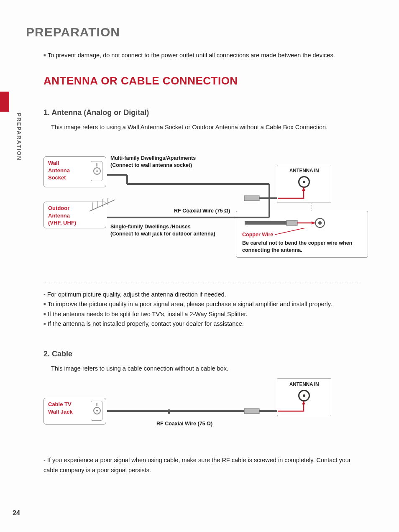 Image resolution: width=399 pixels, height=532 pixels. I want to click on outdoor-antenna-icon, so click(102, 205).